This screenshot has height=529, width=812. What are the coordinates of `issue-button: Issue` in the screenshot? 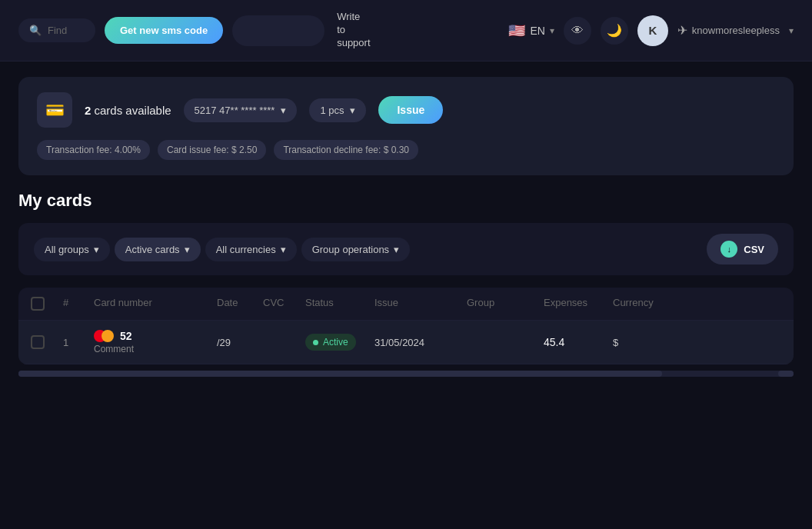 It's located at (411, 110).